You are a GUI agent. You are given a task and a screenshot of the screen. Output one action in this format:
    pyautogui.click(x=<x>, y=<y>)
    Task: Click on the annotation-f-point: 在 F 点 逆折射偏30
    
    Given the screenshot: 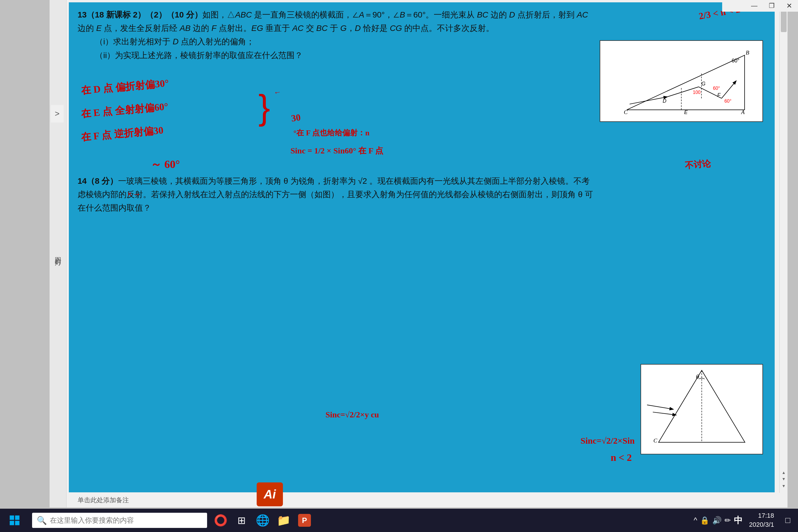 What is the action you would take?
    pyautogui.click(x=122, y=134)
    